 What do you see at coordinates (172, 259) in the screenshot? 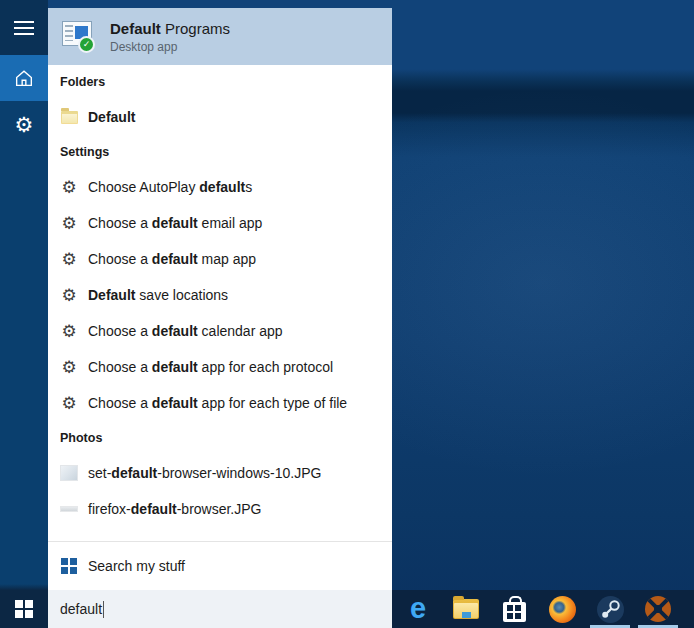
I see `result-label: Choose a default map app` at bounding box center [172, 259].